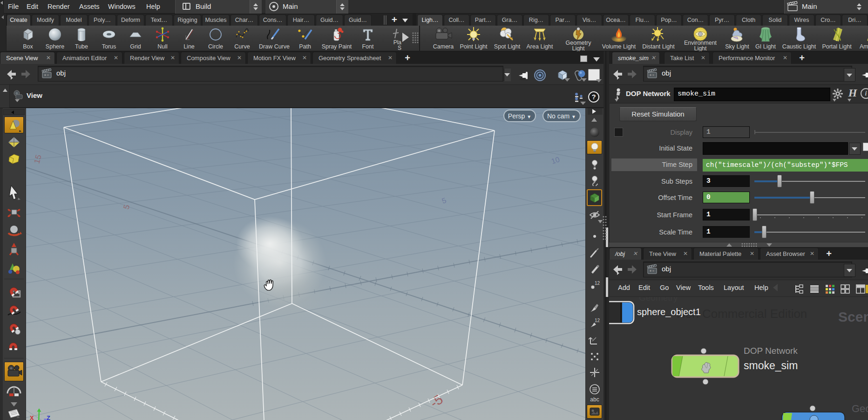  What do you see at coordinates (556, 160) in the screenshot?
I see `svg-text: 10` at bounding box center [556, 160].